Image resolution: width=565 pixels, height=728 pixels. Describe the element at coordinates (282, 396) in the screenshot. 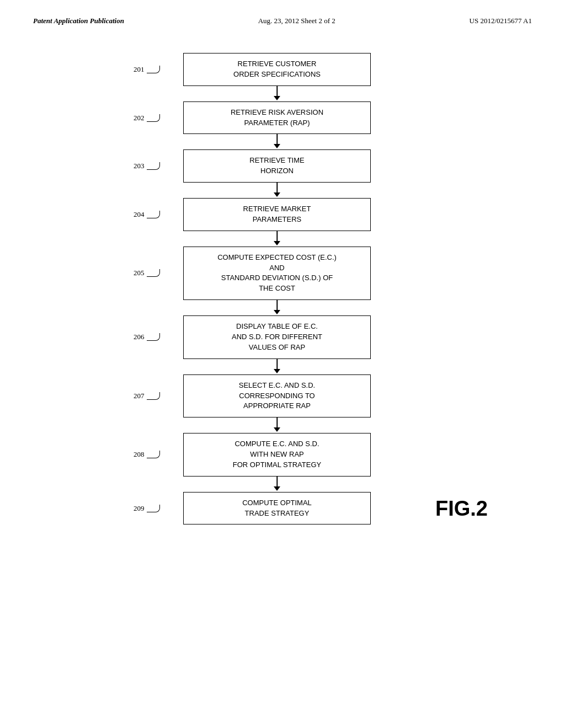

I see `step-row-207: 207SELECT E.C. AND S.D. CORRESPONDING TO…` at that location.